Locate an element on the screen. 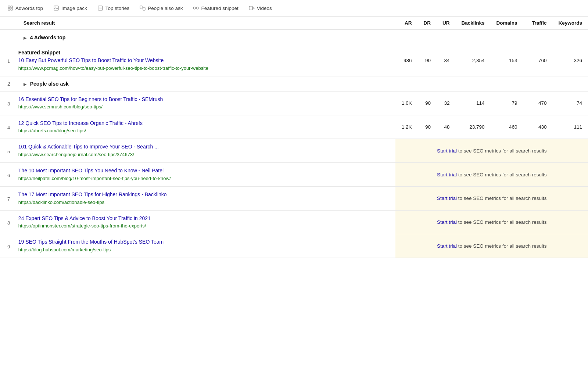 The height and width of the screenshot is (384, 588). metric-ar: 986 is located at coordinates (406, 61).